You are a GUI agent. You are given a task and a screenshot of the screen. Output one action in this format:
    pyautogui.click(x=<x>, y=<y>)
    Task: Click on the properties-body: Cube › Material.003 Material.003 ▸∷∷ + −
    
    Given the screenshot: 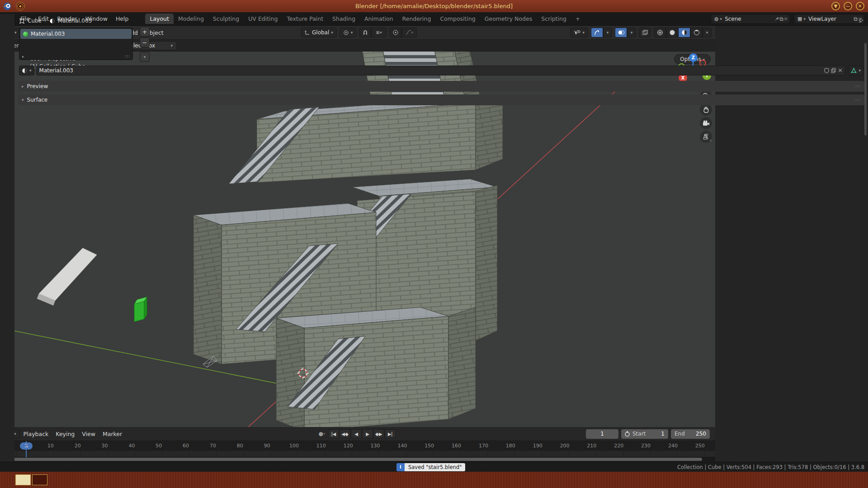 What is the action you would take?
    pyautogui.click(x=83, y=289)
    